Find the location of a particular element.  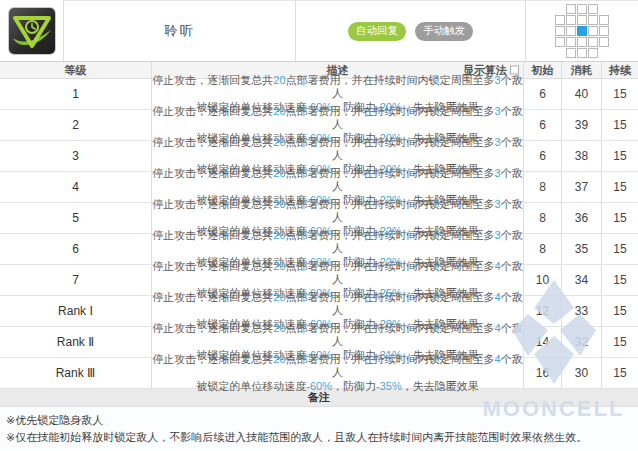

skill-icon-art is located at coordinates (32, 31).